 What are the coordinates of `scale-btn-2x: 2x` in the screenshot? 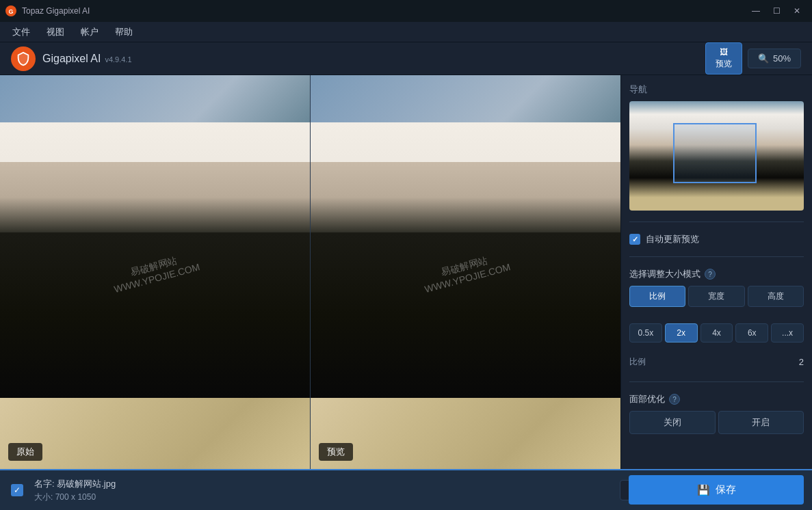 It's located at (681, 333).